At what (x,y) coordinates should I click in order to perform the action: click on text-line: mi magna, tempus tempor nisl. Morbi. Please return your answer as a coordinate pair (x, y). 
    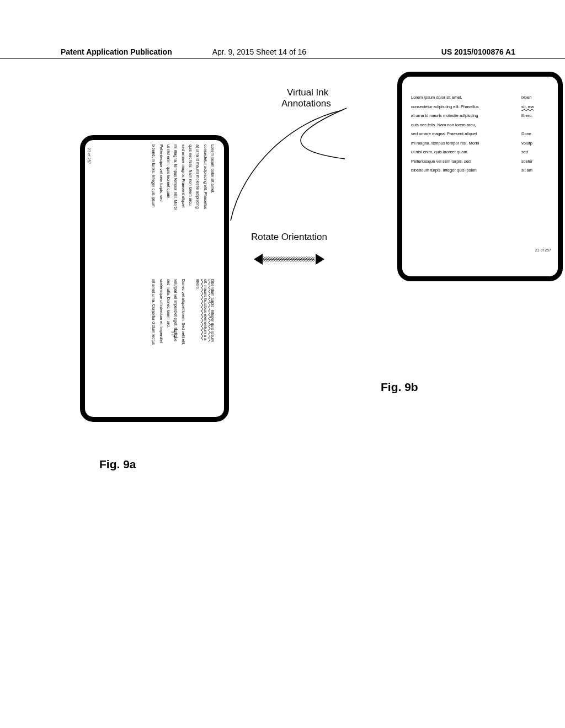
    Looking at the image, I should click on (175, 211).